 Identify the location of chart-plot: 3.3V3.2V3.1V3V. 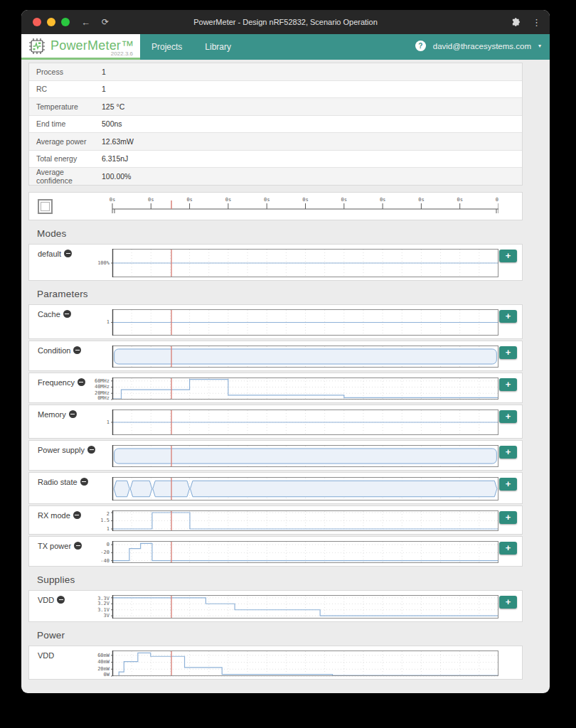
(290, 607).